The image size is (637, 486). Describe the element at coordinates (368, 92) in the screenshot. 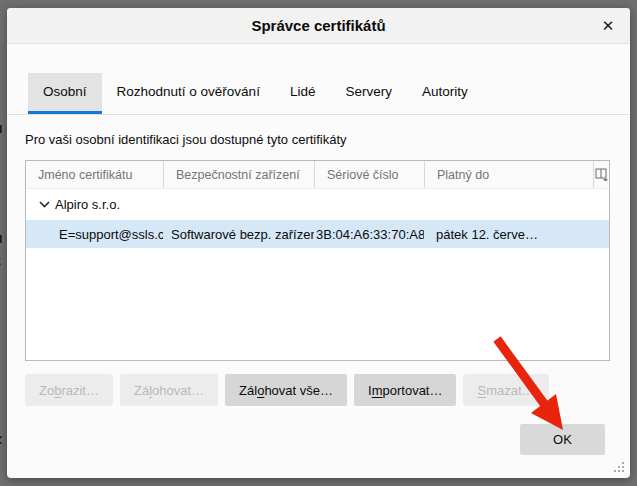

I see `tab-servery: Servery` at that location.